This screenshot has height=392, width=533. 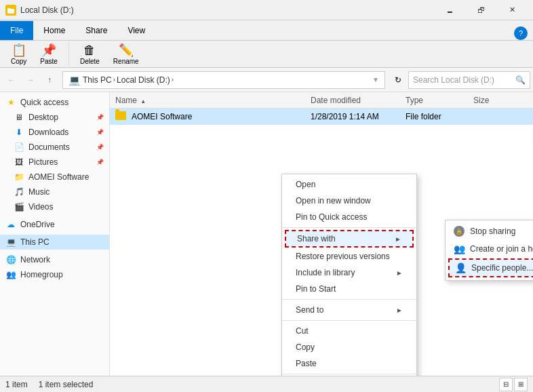 What do you see at coordinates (469, 80) in the screenshot?
I see `search-box: Search Local Disk (D:) 🔍` at bounding box center [469, 80].